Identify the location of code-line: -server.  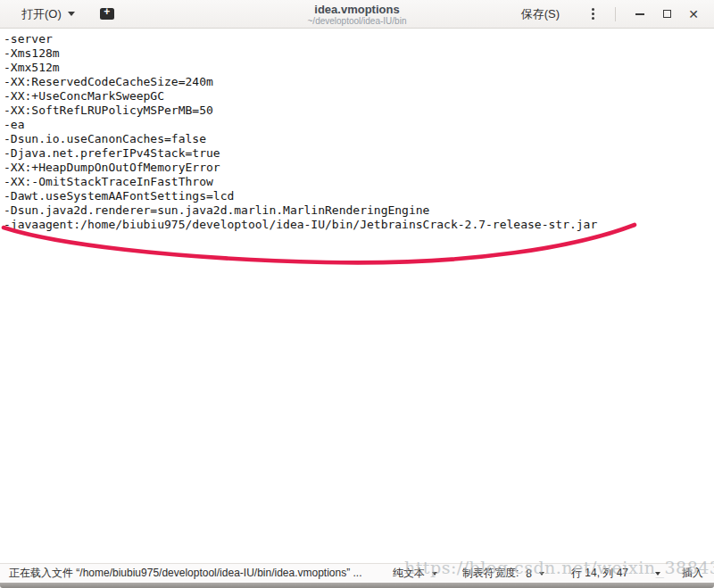
(359, 39).